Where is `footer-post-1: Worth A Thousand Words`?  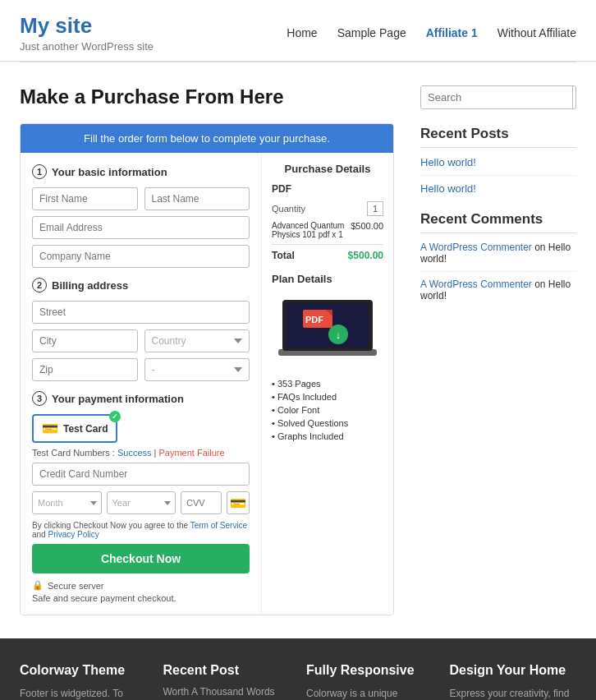 footer-post-1: Worth A Thousand Words is located at coordinates (227, 692).